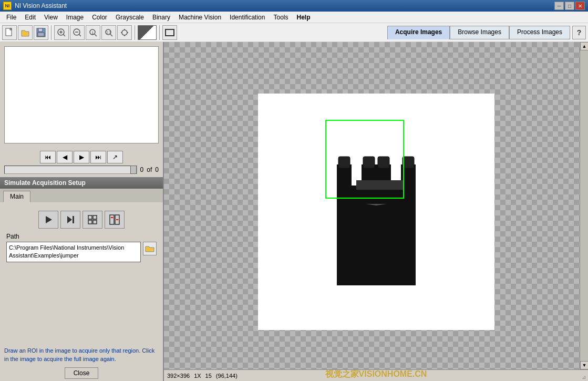 This screenshot has height=381, width=588. Describe the element at coordinates (81, 195) in the screenshot. I see `setup-tabs: Main` at that location.